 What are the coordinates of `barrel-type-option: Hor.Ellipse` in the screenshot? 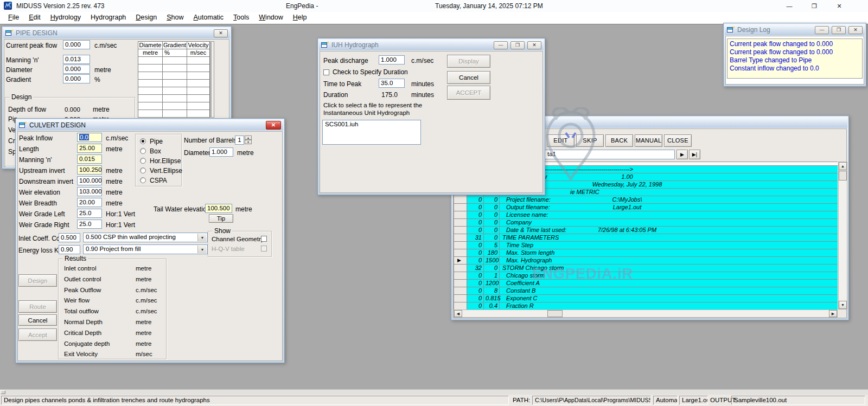 It's located at (158, 161).